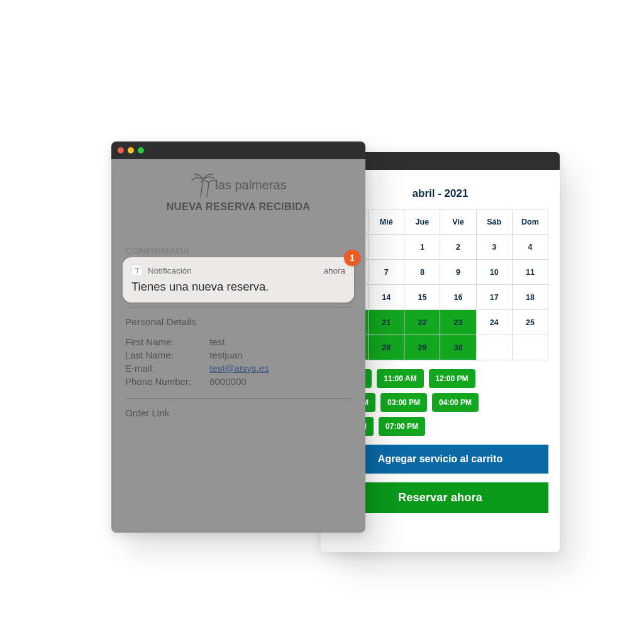 This screenshot has height=644, width=644. What do you see at coordinates (386, 272) in the screenshot?
I see `calendar-day: 7` at bounding box center [386, 272].